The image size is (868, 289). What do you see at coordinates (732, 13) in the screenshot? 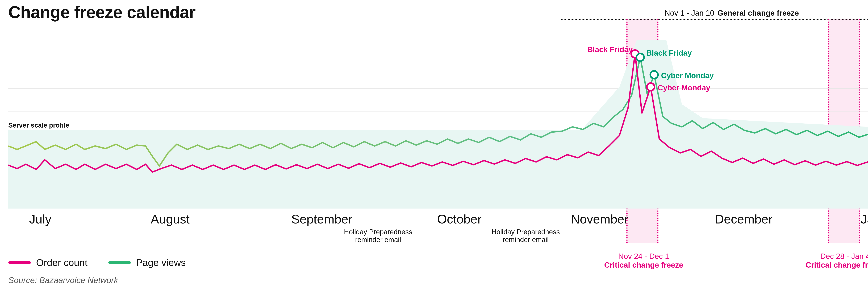
I see `general-freeze-label: Nov 1 - Jan 10General change freeze` at bounding box center [732, 13].